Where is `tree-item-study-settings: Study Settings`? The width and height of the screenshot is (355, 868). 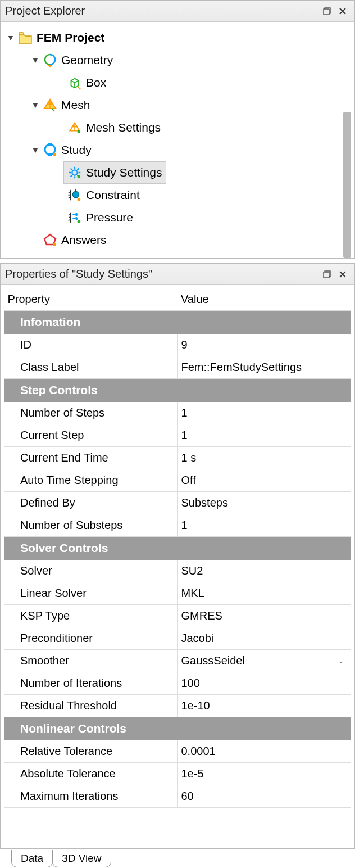 tree-item-study-settings: Study Settings is located at coordinates (115, 173).